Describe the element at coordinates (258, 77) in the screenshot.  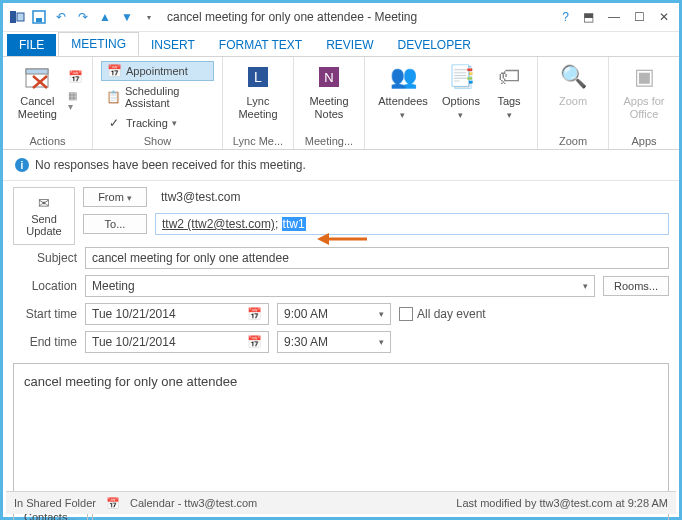
I see `lync-icon: L` at that location.